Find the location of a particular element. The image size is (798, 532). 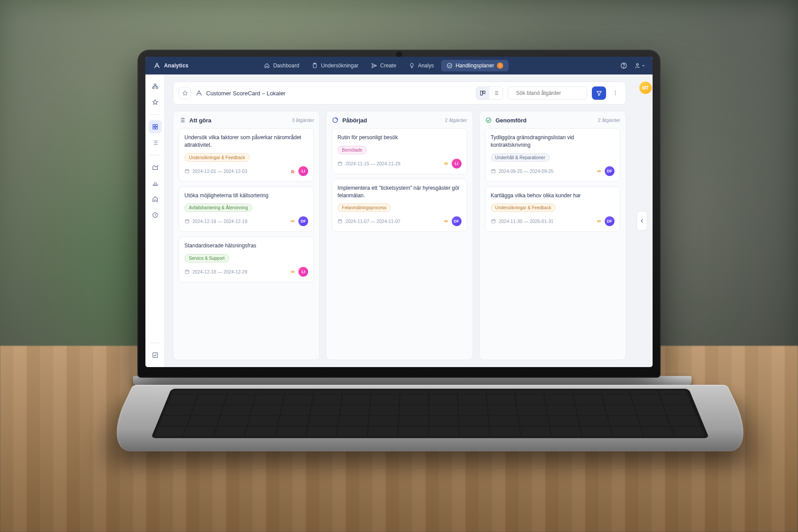

task-title: Implementera ett "ticketsystem" när hyre… is located at coordinates (399, 192).